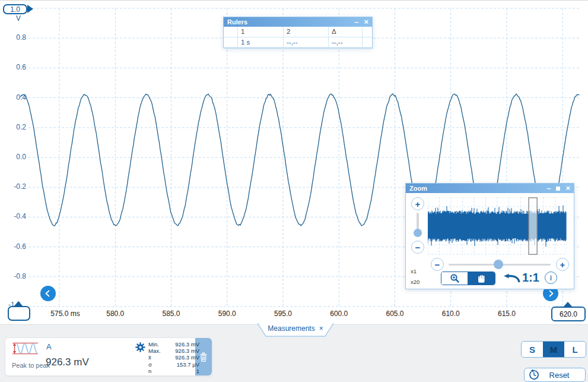 This screenshot has width=588, height=382. What do you see at coordinates (298, 38) in the screenshot?
I see `rulers-table: 1 2 Δ 1 s --,-- --,--` at bounding box center [298, 38].